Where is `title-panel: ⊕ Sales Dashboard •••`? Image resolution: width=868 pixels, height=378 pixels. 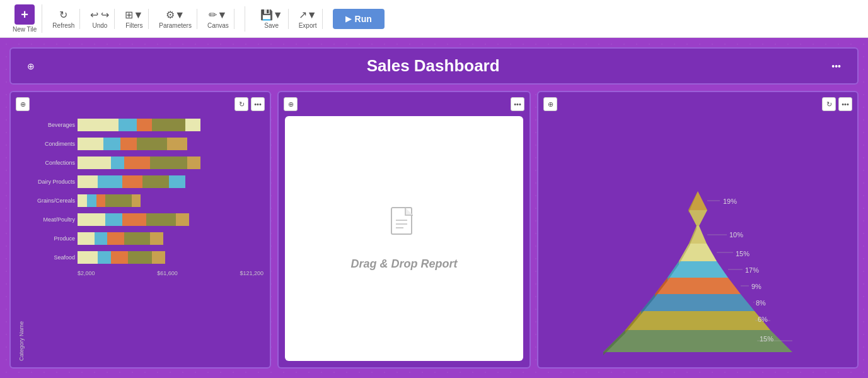
title-panel: ⊕ Sales Dashboard ••• is located at coordinates (434, 66).